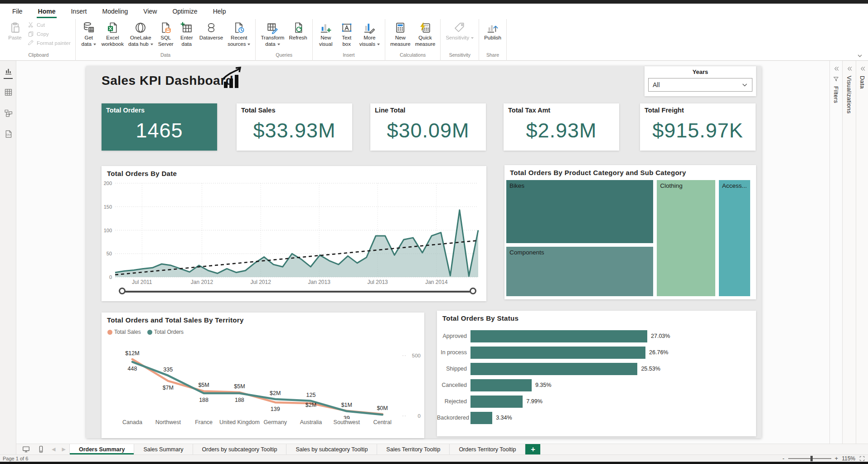 This screenshot has height=464, width=868. Describe the element at coordinates (150, 11) in the screenshot. I see `menu-view: View` at that location.